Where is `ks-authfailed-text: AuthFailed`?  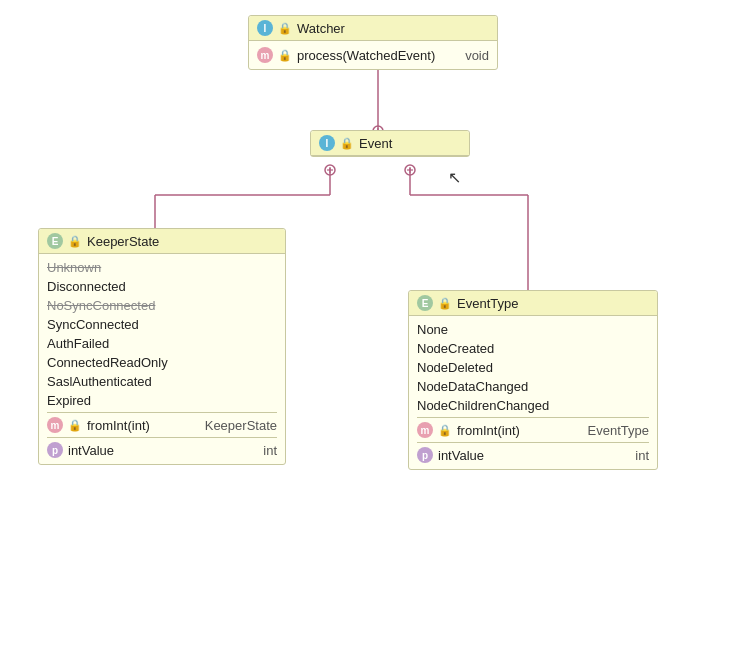
ks-authfailed-text: AuthFailed is located at coordinates (78, 344).